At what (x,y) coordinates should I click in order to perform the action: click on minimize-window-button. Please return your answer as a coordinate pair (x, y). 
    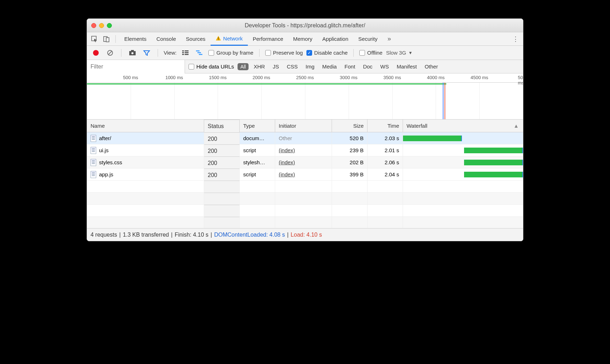
    Looking at the image, I should click on (102, 26).